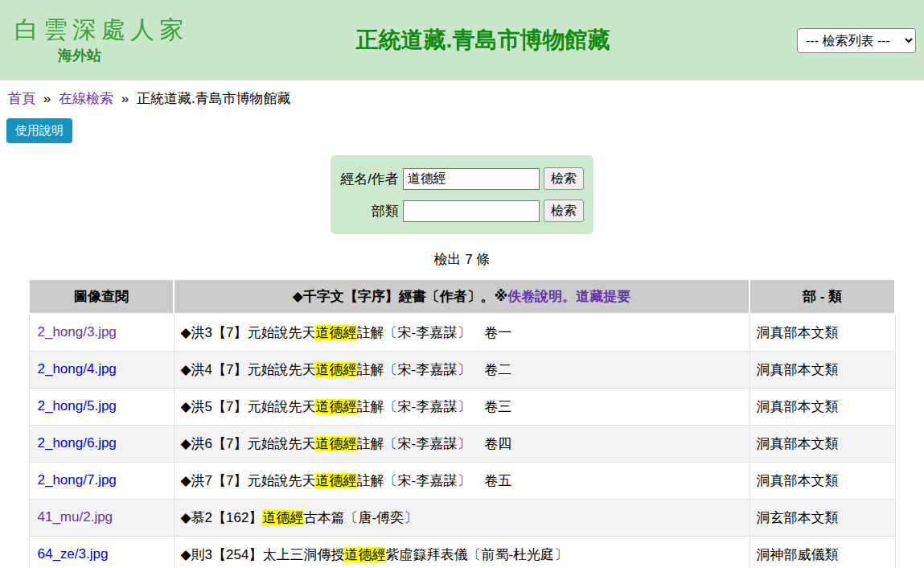 This screenshot has width=924, height=568. What do you see at coordinates (483, 40) in the screenshot?
I see `page-title-wrap: 正統道藏.青島市博物館藏` at bounding box center [483, 40].